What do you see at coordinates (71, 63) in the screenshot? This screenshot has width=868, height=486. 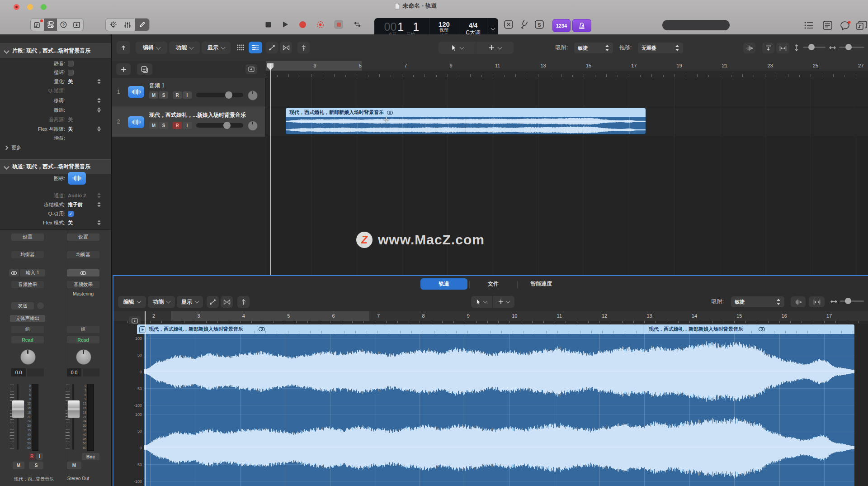 I see `parameter-checkbox` at bounding box center [71, 63].